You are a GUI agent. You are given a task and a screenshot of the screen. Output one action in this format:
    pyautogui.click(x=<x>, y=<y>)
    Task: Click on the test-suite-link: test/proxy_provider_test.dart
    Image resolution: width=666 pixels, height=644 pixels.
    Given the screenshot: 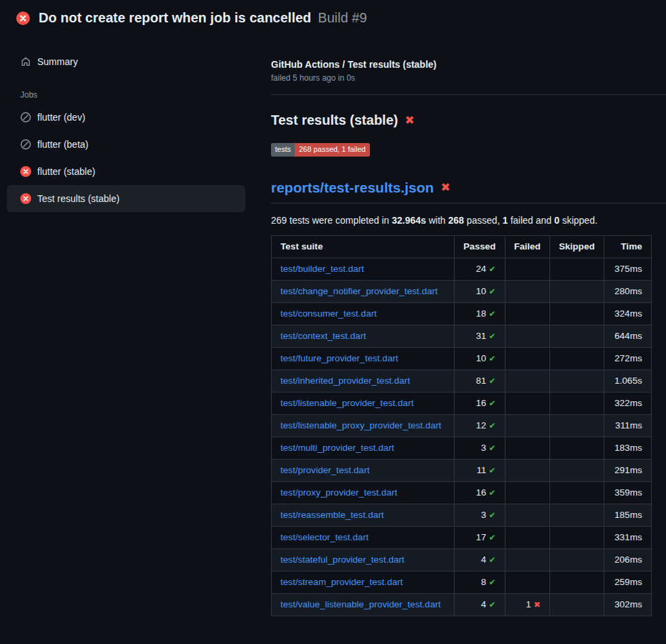 What is the action you would take?
    pyautogui.click(x=339, y=492)
    